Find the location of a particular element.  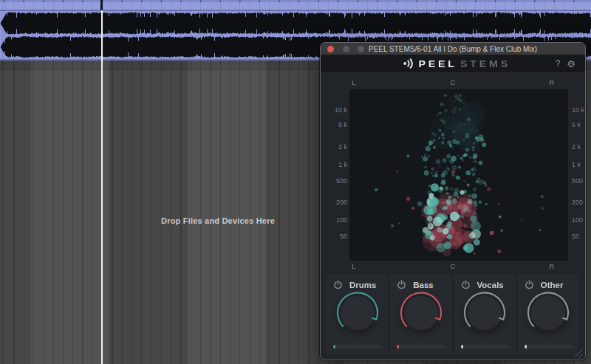

stem-panel-vocals: Vocals is located at coordinates (485, 315).